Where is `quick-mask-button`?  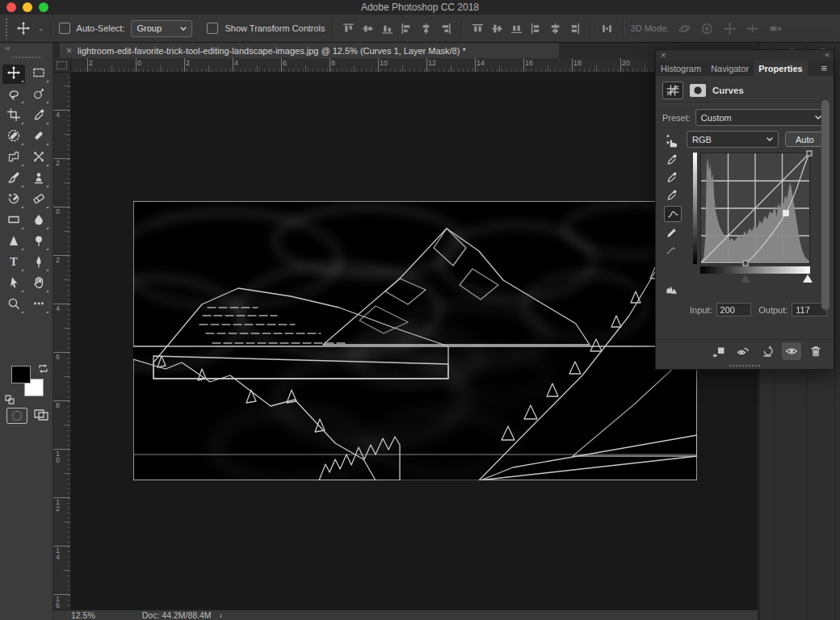 quick-mask-button is located at coordinates (17, 416).